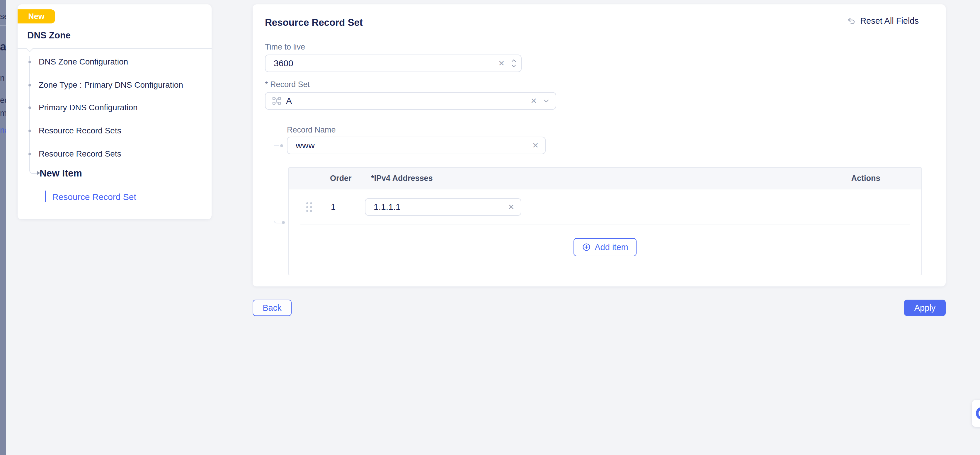 This screenshot has width=980, height=455. What do you see at coordinates (976, 413) in the screenshot?
I see `floating-widget` at bounding box center [976, 413].